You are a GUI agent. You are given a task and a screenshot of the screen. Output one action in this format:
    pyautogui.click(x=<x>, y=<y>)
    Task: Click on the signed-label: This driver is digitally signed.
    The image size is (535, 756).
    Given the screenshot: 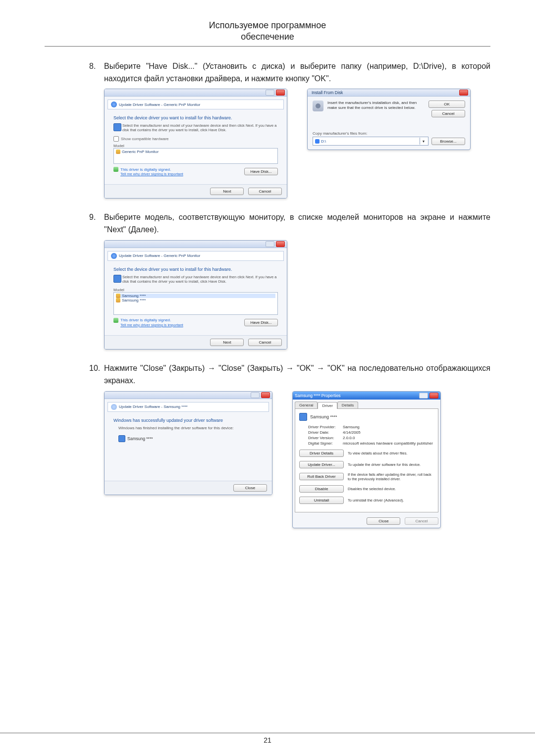 What is the action you would take?
    pyautogui.click(x=146, y=320)
    